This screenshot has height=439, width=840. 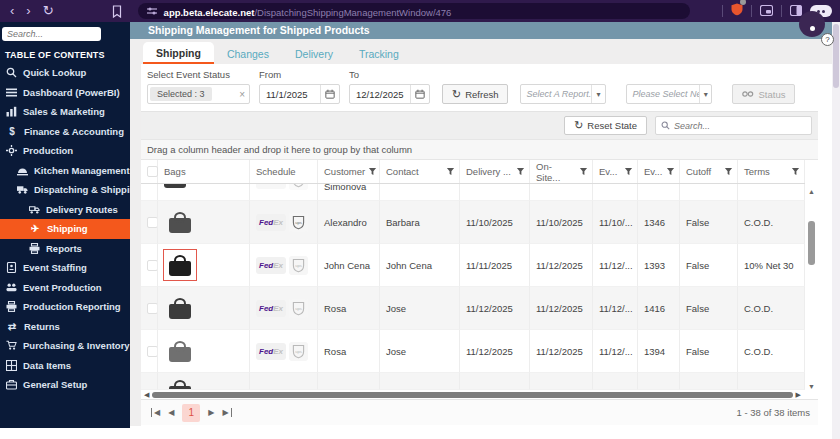 What do you see at coordinates (65, 93) in the screenshot?
I see `sidebar-item-dashboard: Dashboard (PowerBI)` at bounding box center [65, 93].